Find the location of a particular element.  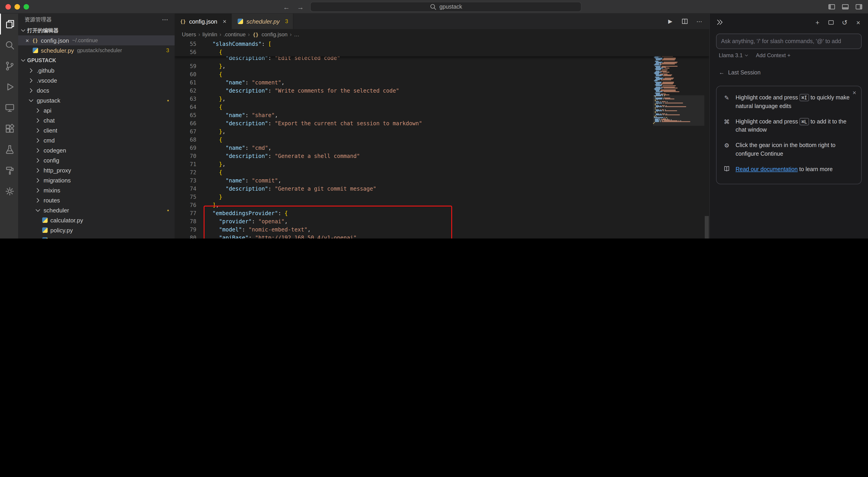

last-session-link: ← Last Session is located at coordinates (789, 73).